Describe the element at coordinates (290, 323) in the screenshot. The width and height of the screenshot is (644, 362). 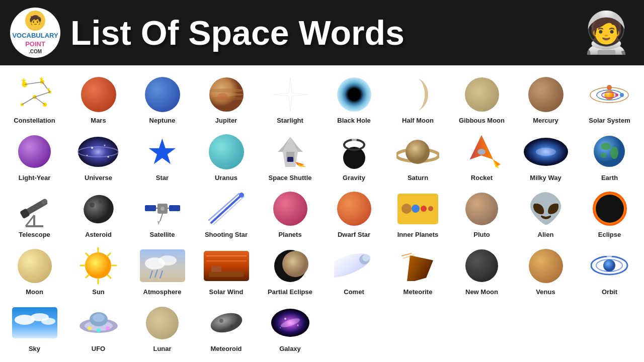
I see `galaxy-icon` at that location.